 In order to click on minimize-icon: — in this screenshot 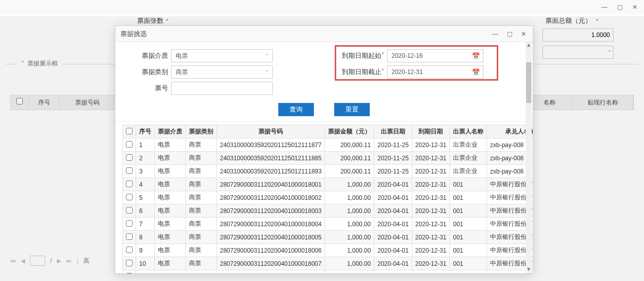, I will do `click(604, 7)`.